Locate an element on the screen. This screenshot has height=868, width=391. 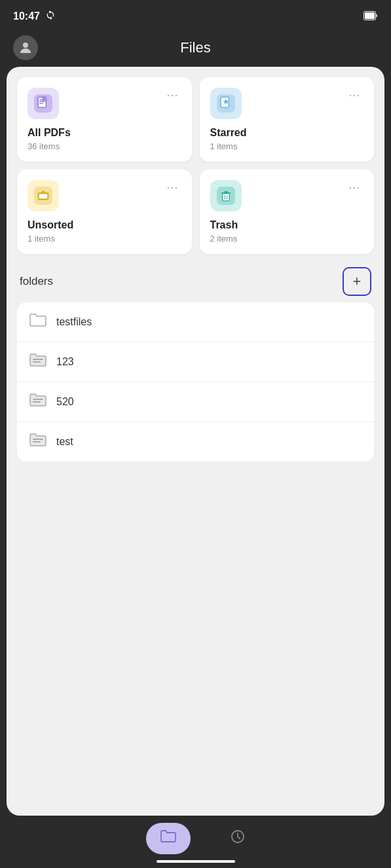
trash-name: Trash is located at coordinates (287, 225).